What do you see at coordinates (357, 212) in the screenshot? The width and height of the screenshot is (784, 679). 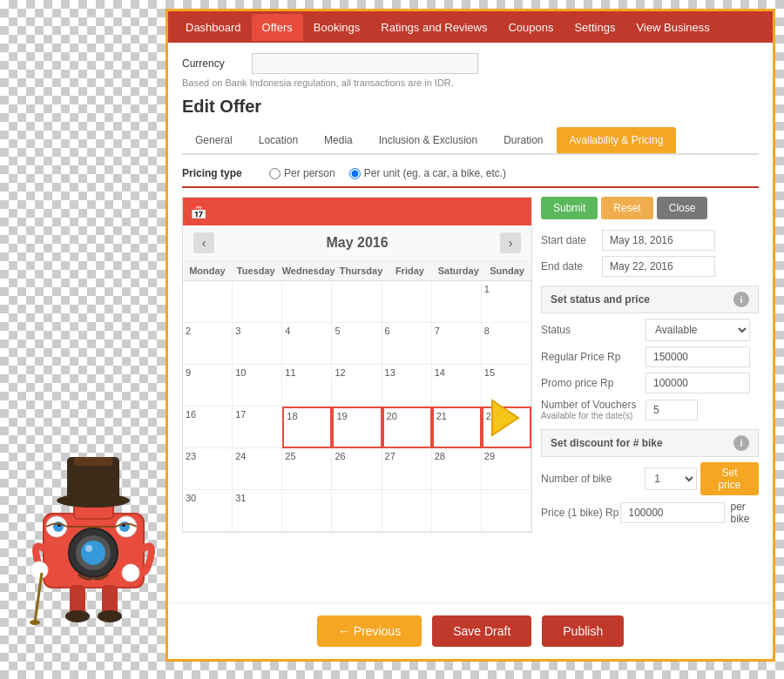 I see `cal-toolbar: 📅` at bounding box center [357, 212].